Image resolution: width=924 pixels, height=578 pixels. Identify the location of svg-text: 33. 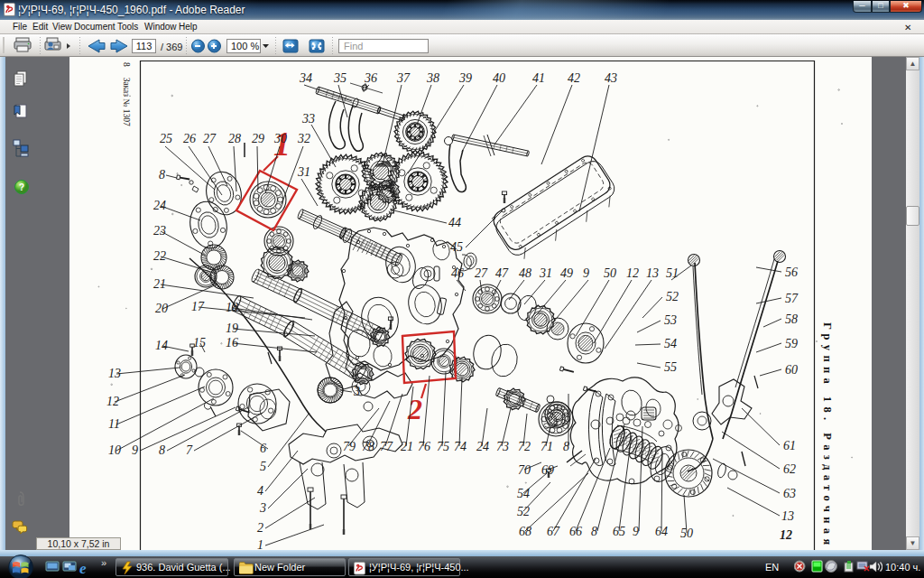
(309, 119).